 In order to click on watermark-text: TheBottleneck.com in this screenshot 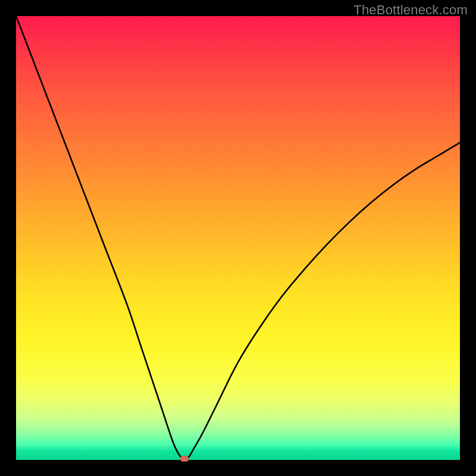, I will do `click(411, 10)`.